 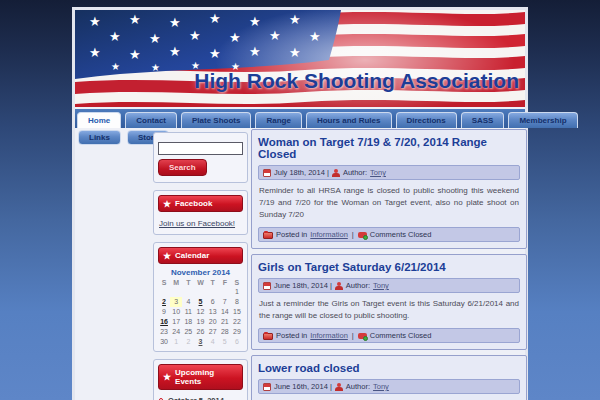 What do you see at coordinates (303, 286) in the screenshot?
I see `post-date: June 18th, 2014 |` at bounding box center [303, 286].